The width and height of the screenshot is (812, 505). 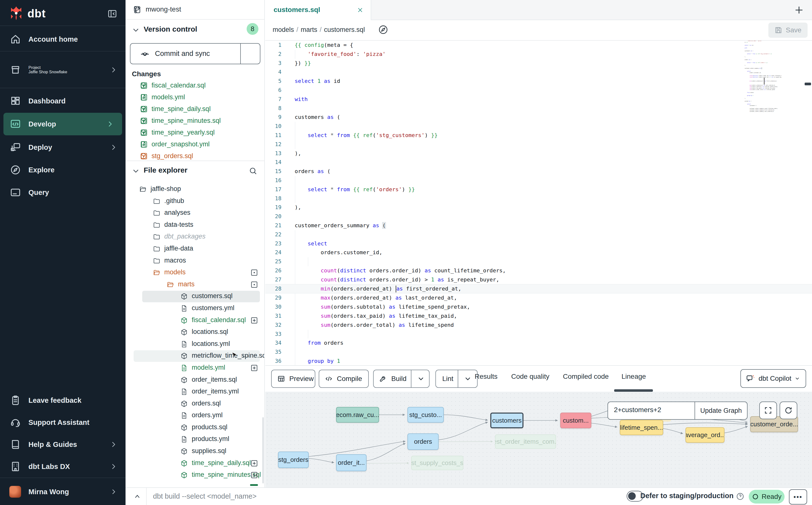 What do you see at coordinates (293, 379) in the screenshot?
I see `preview-button: Preview` at bounding box center [293, 379].